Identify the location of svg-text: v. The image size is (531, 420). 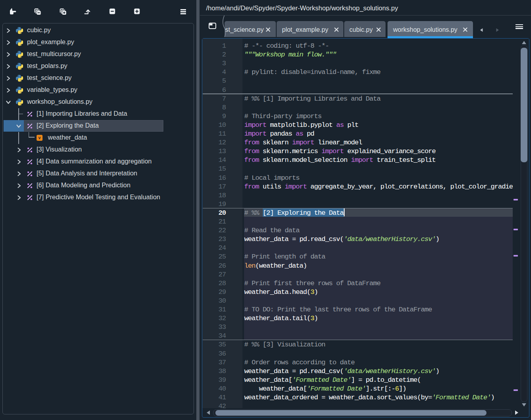
(39, 138).